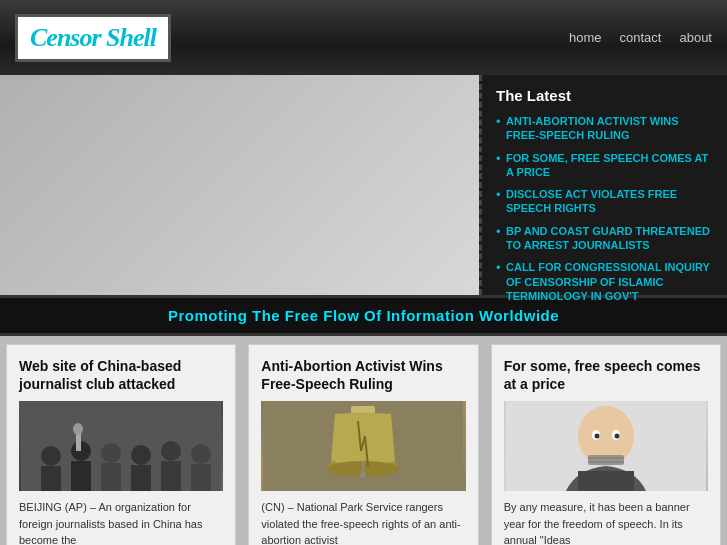 This screenshot has width=727, height=545. I want to click on logo: Censor Shell, so click(93, 38).